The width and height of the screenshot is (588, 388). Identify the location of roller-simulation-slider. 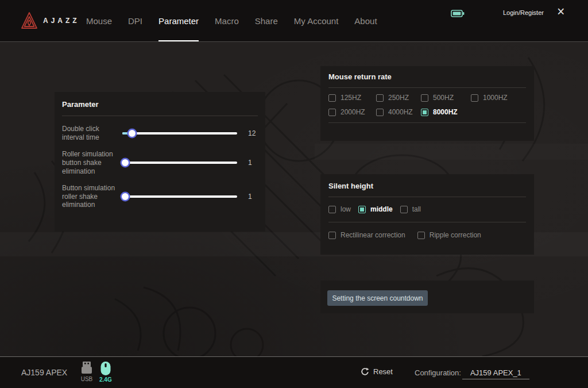
(180, 163).